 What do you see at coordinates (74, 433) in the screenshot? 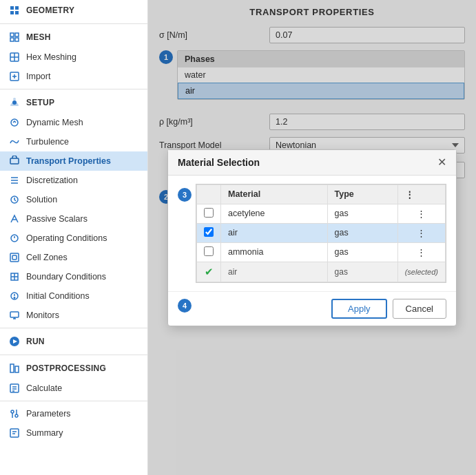
I see `sidebar-item-summary: Summary` at bounding box center [74, 433].